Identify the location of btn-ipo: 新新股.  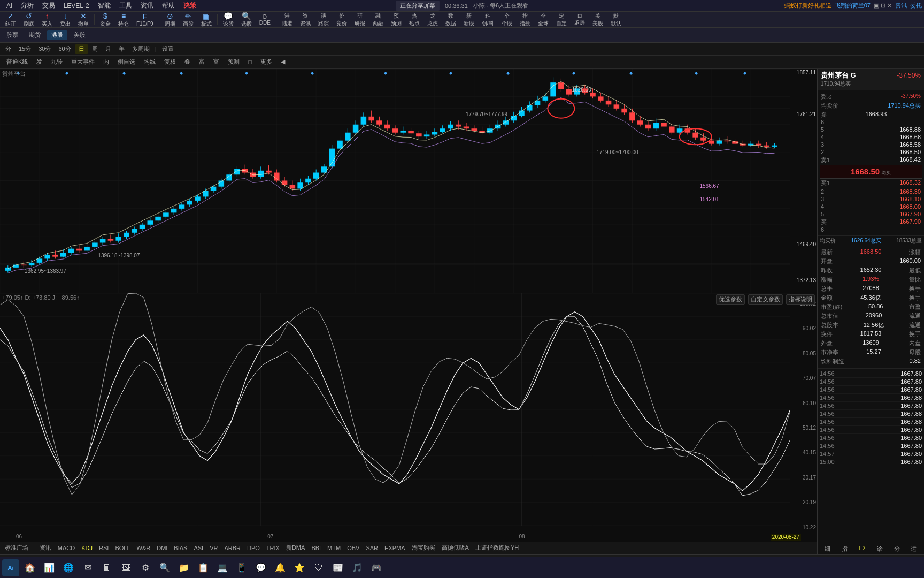
(469, 20).